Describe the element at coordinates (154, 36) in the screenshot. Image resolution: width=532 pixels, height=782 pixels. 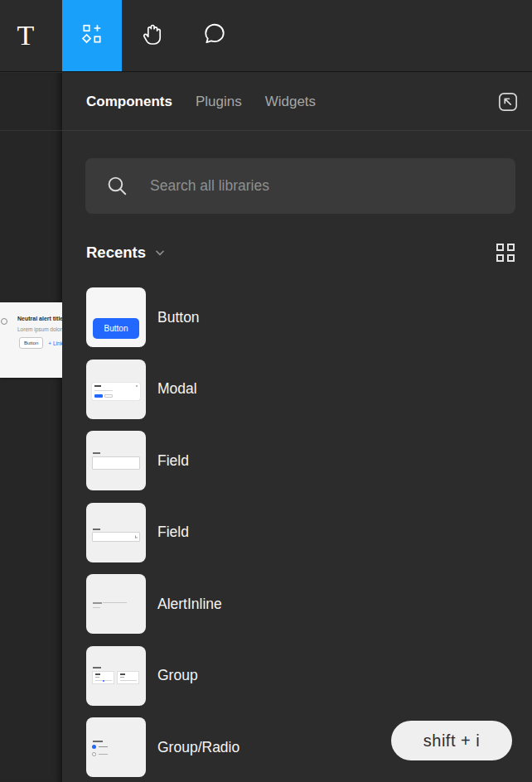
I see `hand-icon` at that location.